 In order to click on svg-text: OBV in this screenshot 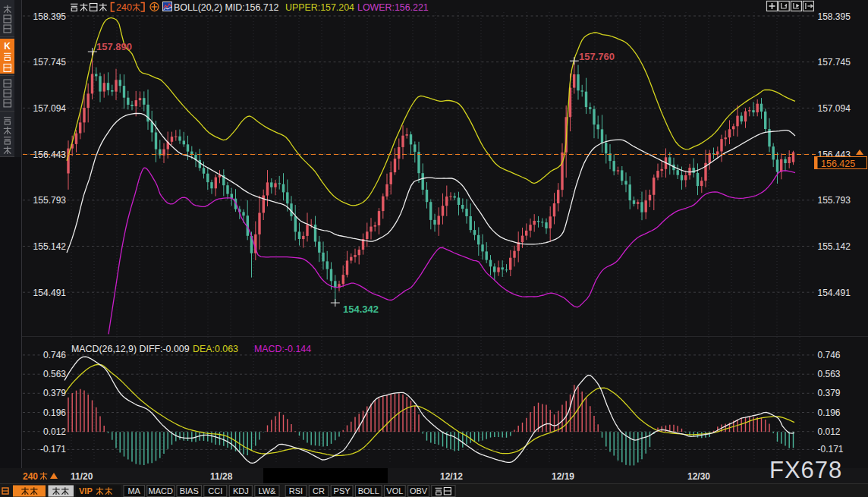, I will do `click(419, 491)`.